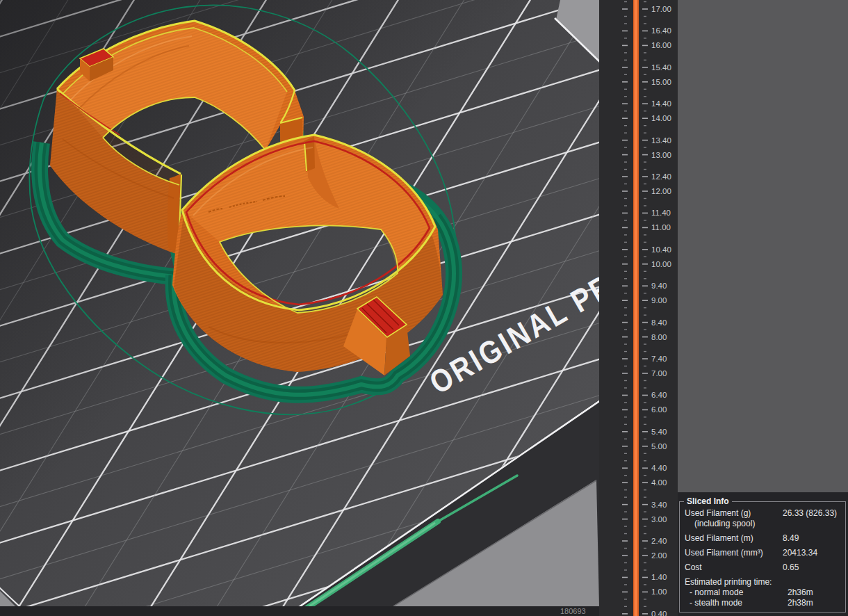 The image size is (848, 616). I want to click on sliced-info-area: Sliced Info Used Filament (g)26.33 (826.…, so click(763, 554).